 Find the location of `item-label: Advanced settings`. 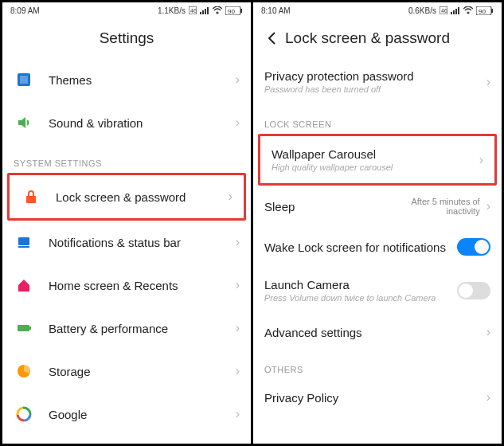

item-label: Advanced settings is located at coordinates (376, 333).